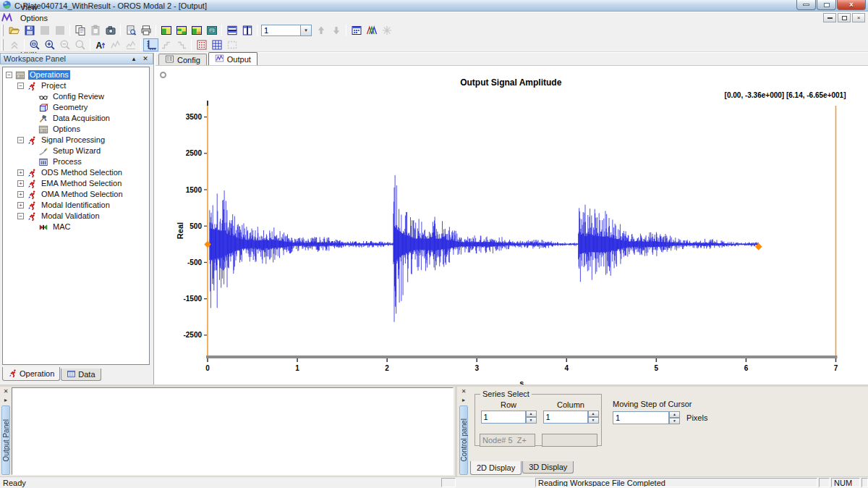 The width and height of the screenshot is (868, 488). Describe the element at coordinates (76, 85) in the screenshot. I see `tree-item-project: −Project` at that location.